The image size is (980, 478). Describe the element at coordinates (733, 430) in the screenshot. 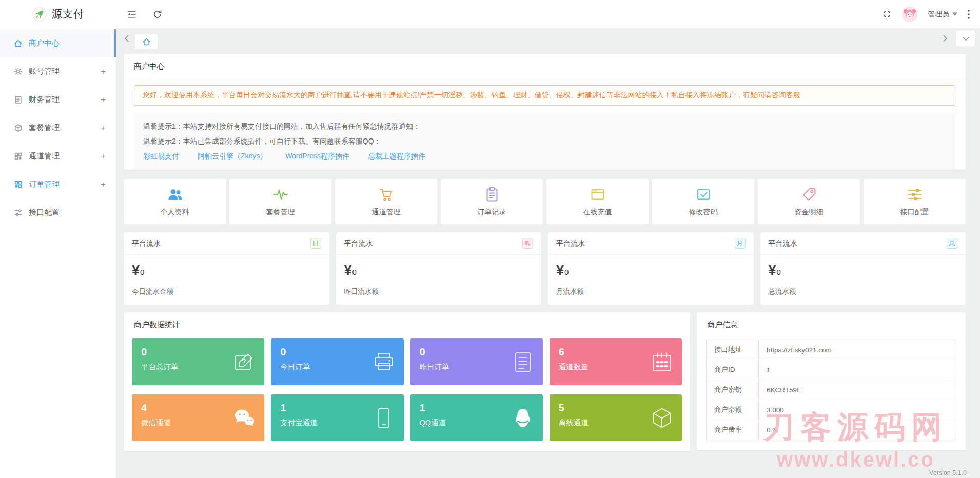

I see `info-label: 商户费率` at that location.